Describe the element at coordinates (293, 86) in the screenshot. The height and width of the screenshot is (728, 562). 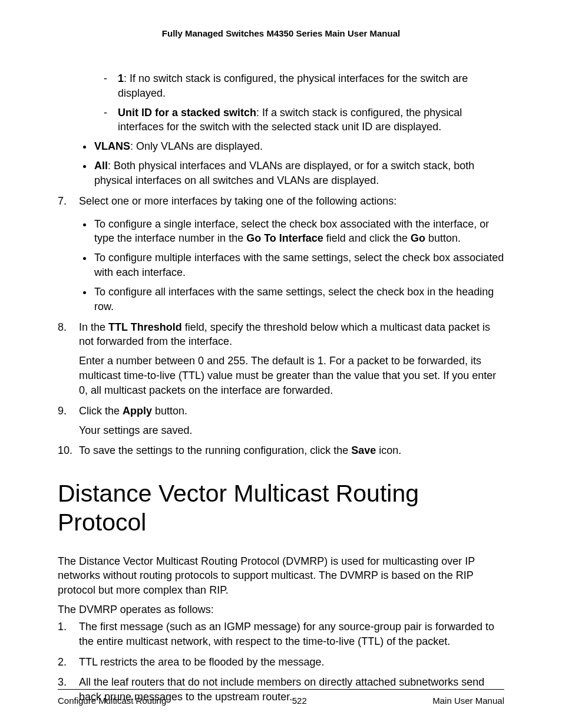
I see `text: : If no switch stack is configured, the …` at that location.